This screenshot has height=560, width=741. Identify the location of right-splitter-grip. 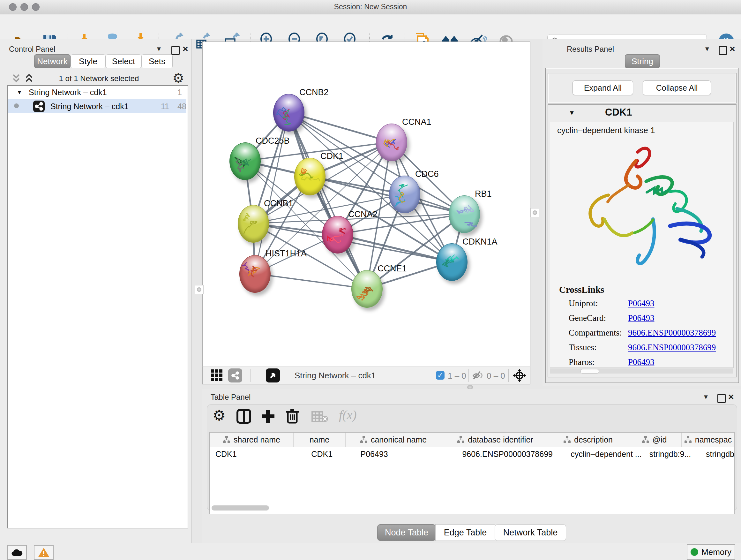
(535, 212).